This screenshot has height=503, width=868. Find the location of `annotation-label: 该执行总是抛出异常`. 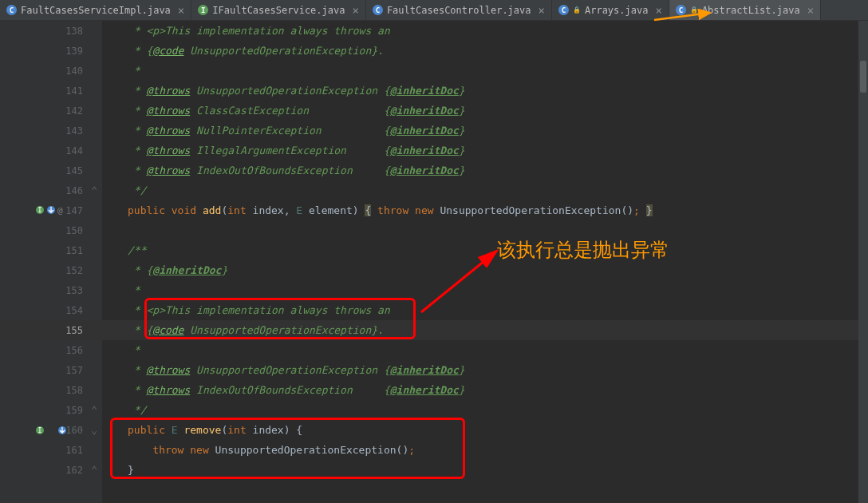

annotation-label: 该执行总是抛出异常 is located at coordinates (583, 250).